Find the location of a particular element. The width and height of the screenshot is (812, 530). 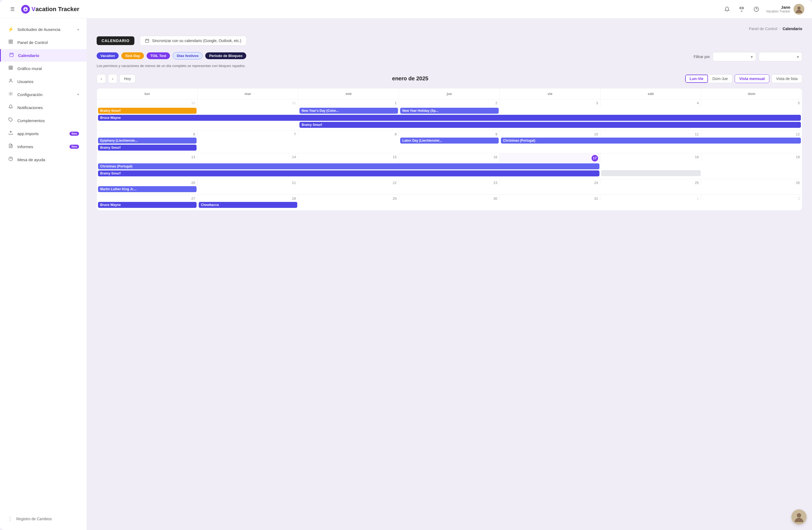

month-title: enero de 2025 is located at coordinates (410, 78).